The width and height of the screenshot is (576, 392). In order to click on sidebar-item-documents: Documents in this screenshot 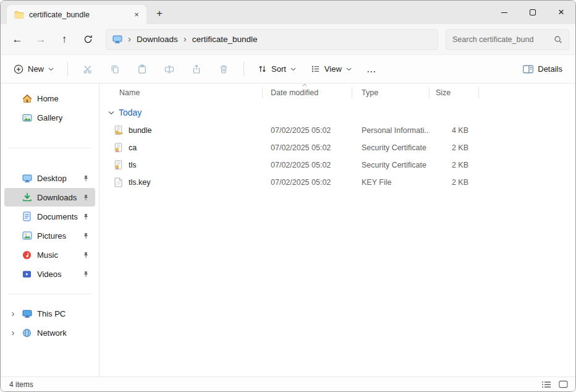, I will do `click(49, 216)`.